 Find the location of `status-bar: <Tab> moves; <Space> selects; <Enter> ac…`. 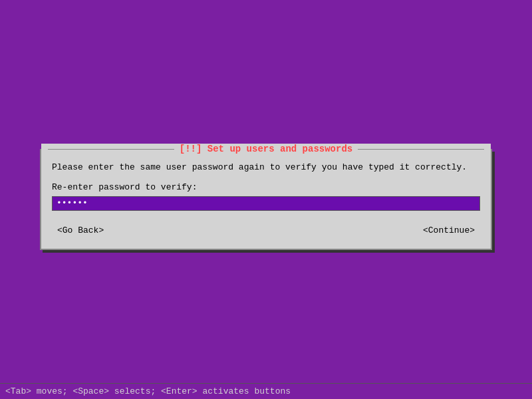

status-bar: <Tab> moves; <Space> selects; <Enter> ac… is located at coordinates (266, 391).